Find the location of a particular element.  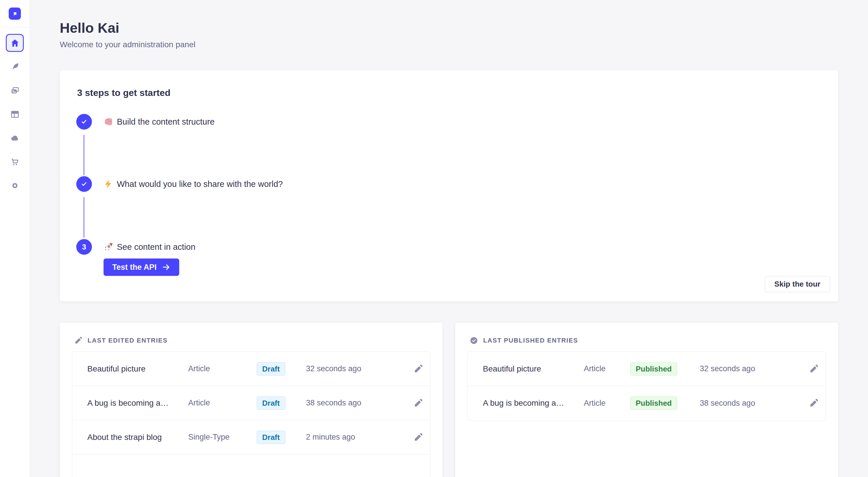

step-1-label: Build the content structure is located at coordinates (166, 122).